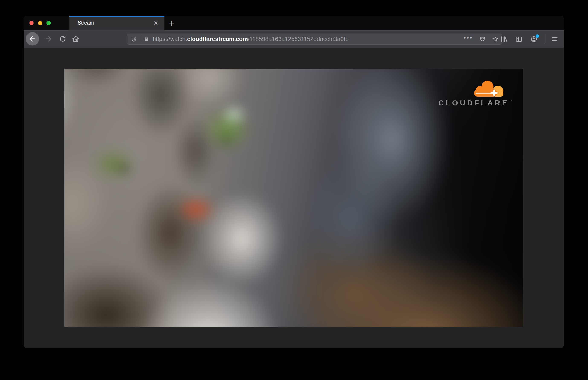 This screenshot has width=588, height=380. What do you see at coordinates (298, 39) in the screenshot?
I see `url-path: /118598a163a125631152ddaccfe3a0fb` at bounding box center [298, 39].